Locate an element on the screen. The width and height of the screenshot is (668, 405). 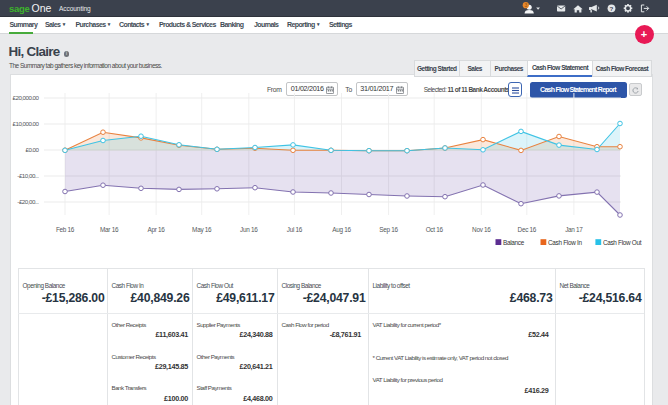
svg-text: Cash Flow In is located at coordinates (565, 242).